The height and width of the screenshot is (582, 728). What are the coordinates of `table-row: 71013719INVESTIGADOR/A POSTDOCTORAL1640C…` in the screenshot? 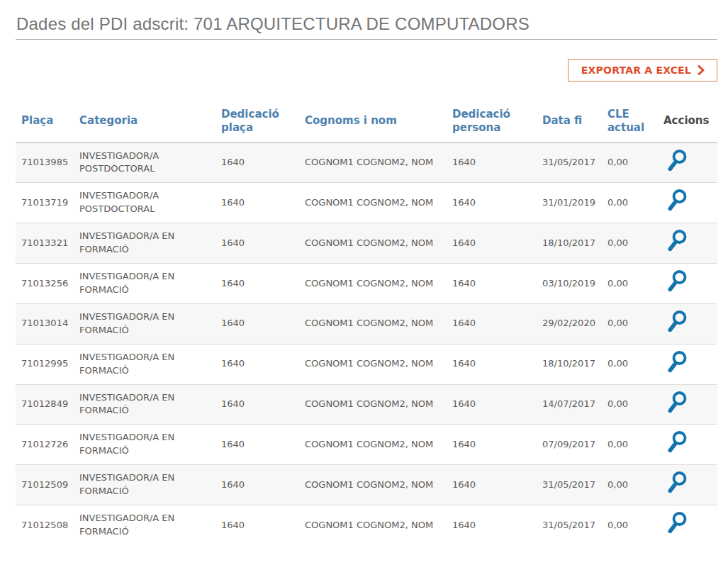 It's located at (366, 203).